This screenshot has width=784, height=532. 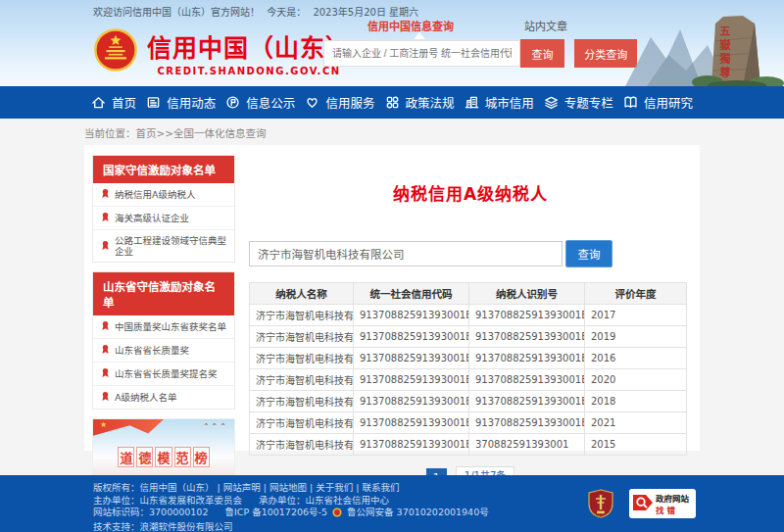 What do you see at coordinates (180, 102) in the screenshot?
I see `nav-item-credit-news: 信用动态` at bounding box center [180, 102].